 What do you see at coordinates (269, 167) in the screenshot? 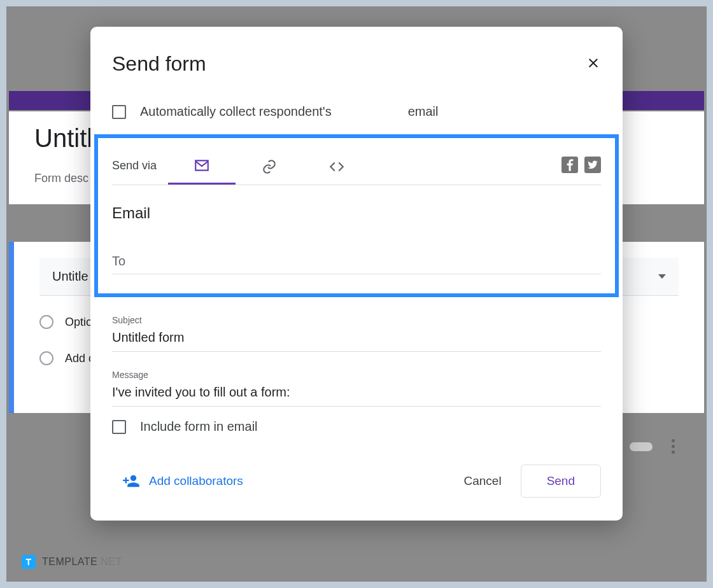
I see `link-icon` at bounding box center [269, 167].